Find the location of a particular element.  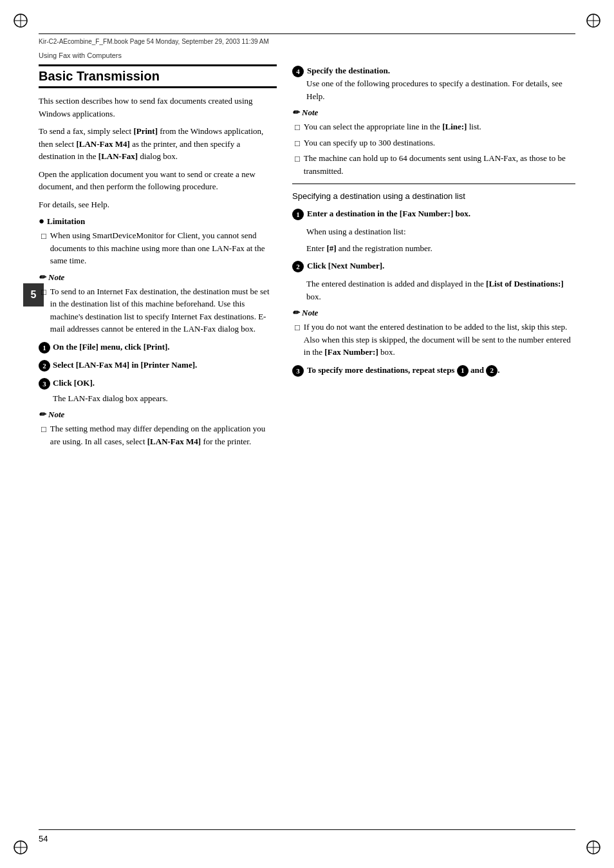

divider is located at coordinates (434, 184).